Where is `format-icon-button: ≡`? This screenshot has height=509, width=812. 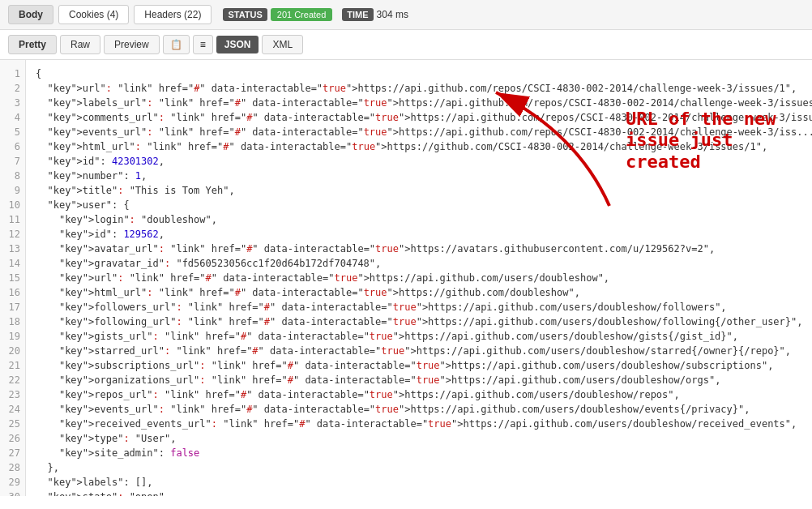
format-icon-button: ≡ is located at coordinates (203, 45).